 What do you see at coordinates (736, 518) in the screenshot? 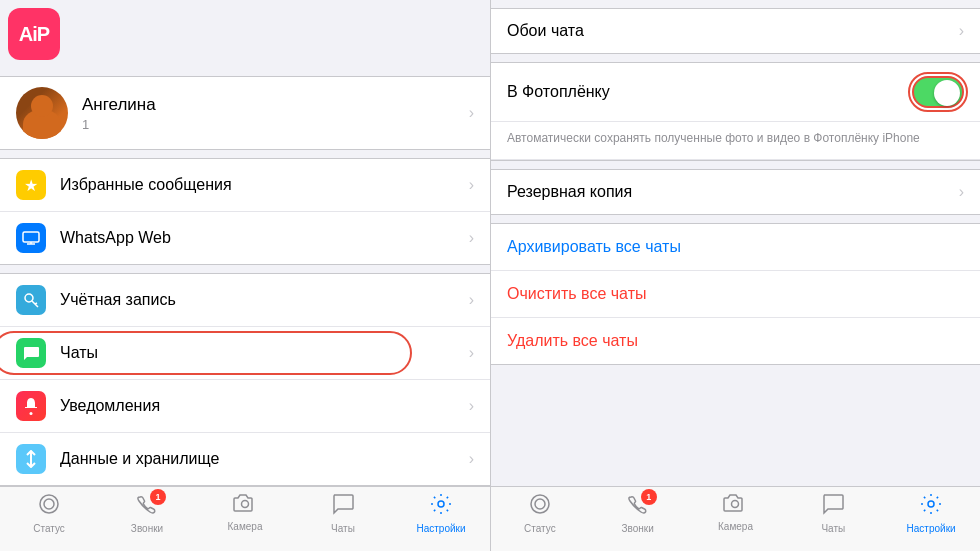
I see `right-tab-bar: Статус 1 Звонки Камера` at bounding box center [736, 518].